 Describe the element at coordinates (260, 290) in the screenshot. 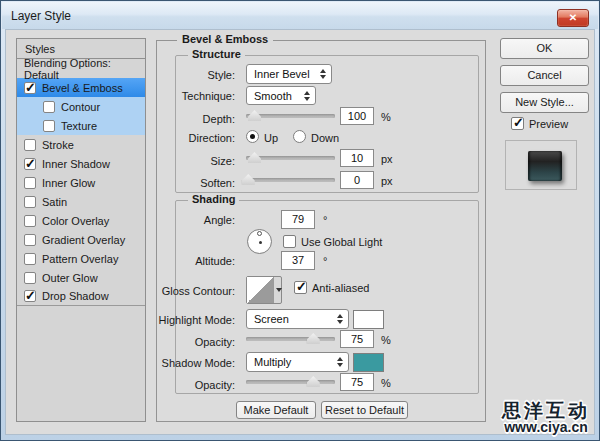

I see `contour-thumbnail-icon` at that location.